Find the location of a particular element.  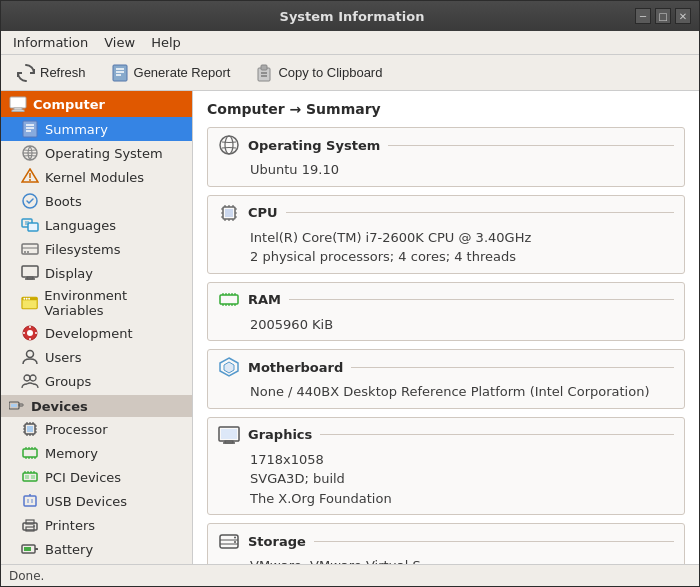

sidebar-item-display: Display is located at coordinates (96, 273).